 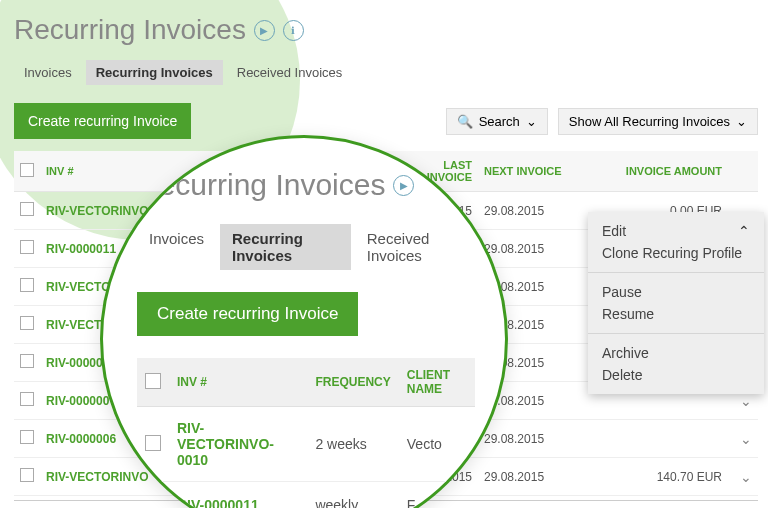 What do you see at coordinates (386, 72) in the screenshot?
I see `tabs: Invoices Recurring Invoices Received Inv…` at bounding box center [386, 72].